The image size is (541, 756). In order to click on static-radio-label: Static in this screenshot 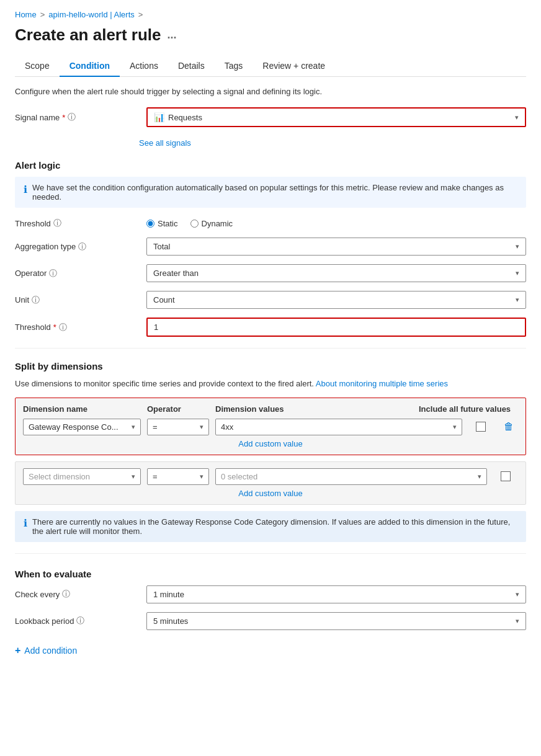, I will do `click(163, 223)`.